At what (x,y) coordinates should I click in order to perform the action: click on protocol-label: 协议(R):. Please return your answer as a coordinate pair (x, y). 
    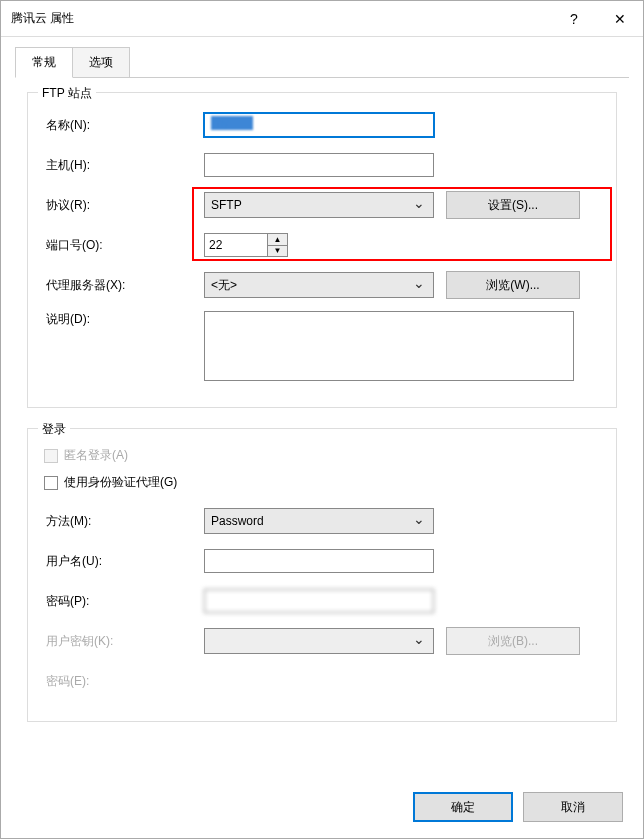
    Looking at the image, I should click on (124, 206).